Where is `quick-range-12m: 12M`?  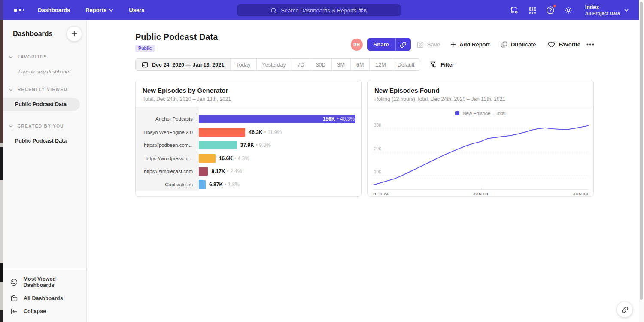
quick-range-12m: 12M is located at coordinates (380, 64).